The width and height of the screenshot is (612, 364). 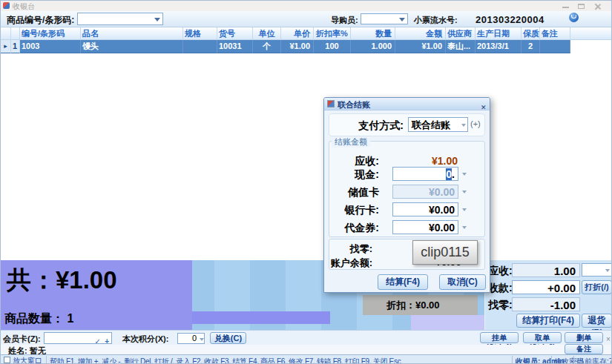 What do you see at coordinates (596, 270) in the screenshot?
I see `receivable-combo` at bounding box center [596, 270].